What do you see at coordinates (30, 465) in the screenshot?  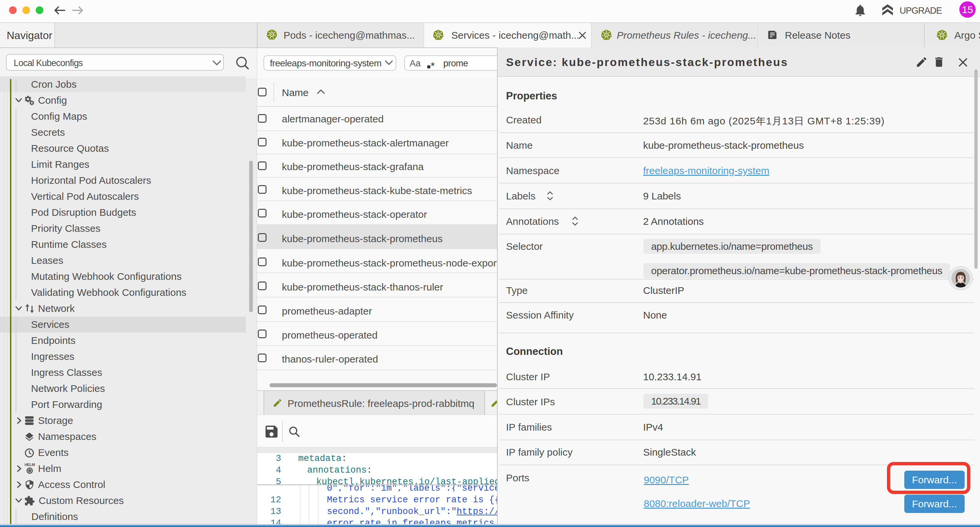 I see `svg-text: HELM` at bounding box center [30, 465].